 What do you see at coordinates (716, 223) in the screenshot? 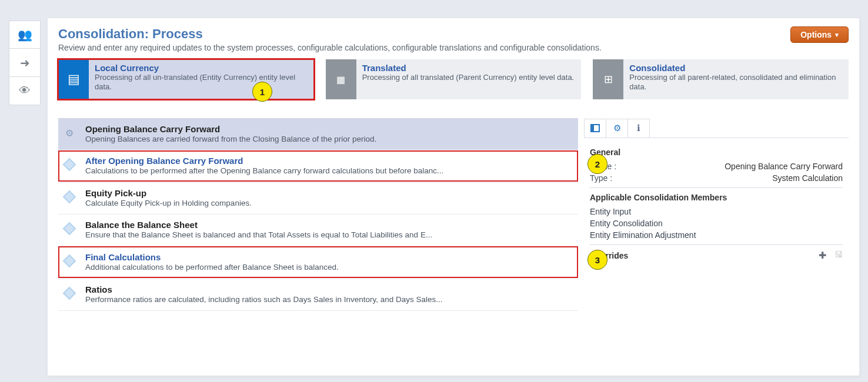
I see `members-list: Entity Input Entity Consolidation Entity…` at bounding box center [716, 223].